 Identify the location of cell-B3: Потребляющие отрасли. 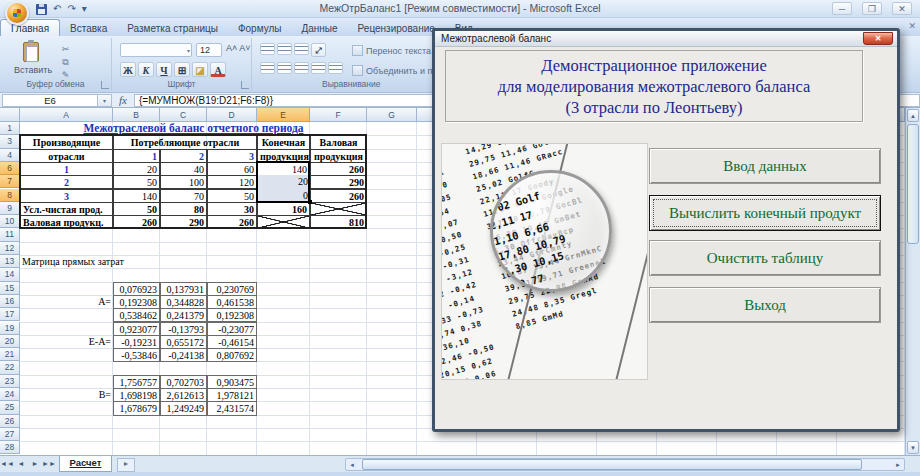
(185, 142).